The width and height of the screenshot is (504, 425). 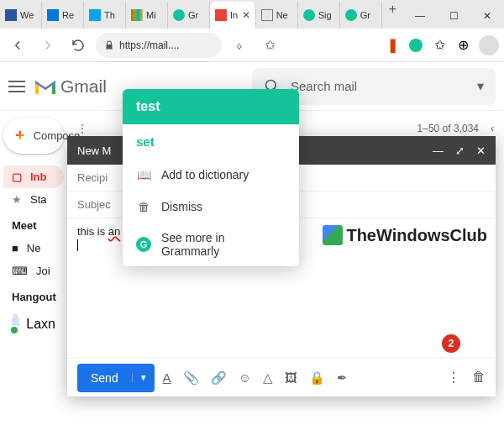 I want to click on discard-button: 🗑, so click(x=479, y=378).